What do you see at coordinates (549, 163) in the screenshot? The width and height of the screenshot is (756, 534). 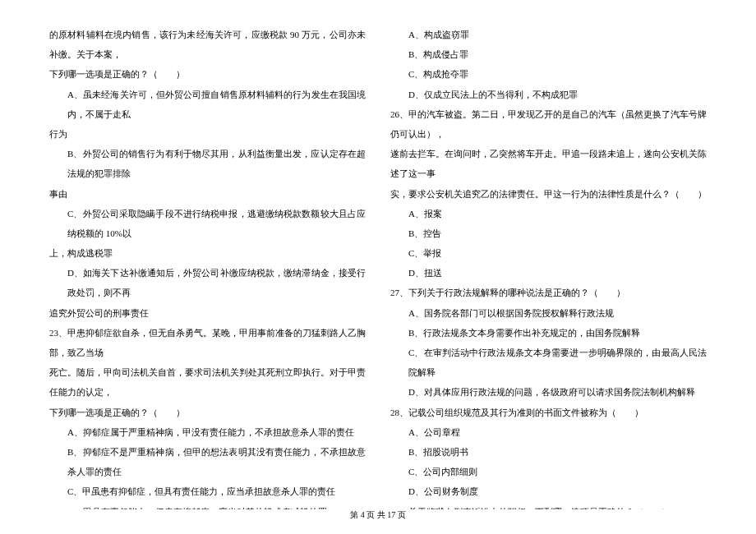 I see `question-26-cont: 遂前去拦车。在询问时，乙突然将车开走。甲追一段路未追上，遂向公安机关陈述了这一事` at bounding box center [549, 163].